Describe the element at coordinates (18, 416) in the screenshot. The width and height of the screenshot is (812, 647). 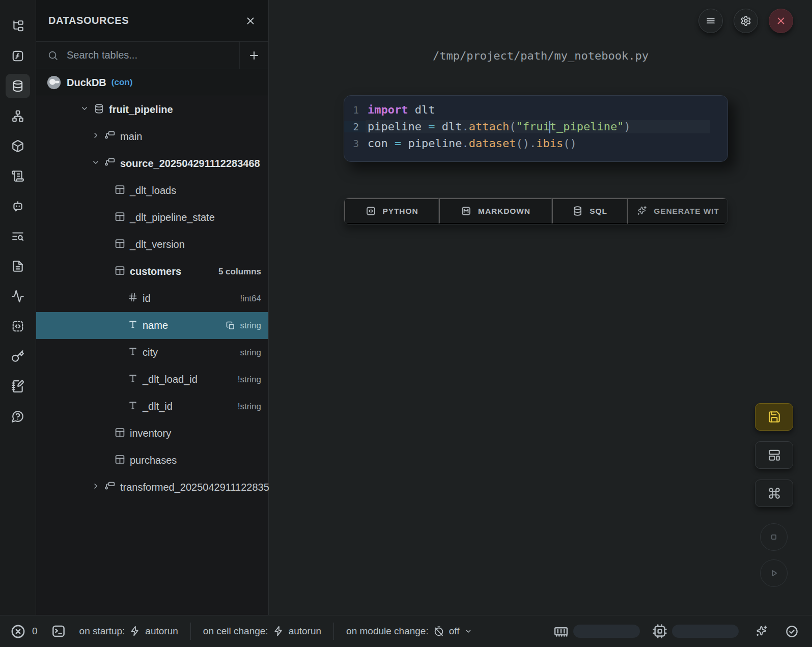
I see `help-circle-icon` at that location.